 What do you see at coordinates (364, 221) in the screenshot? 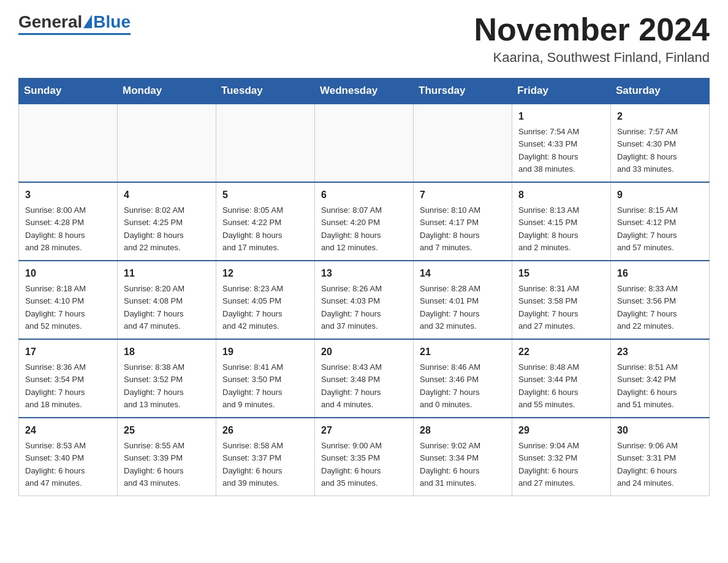
I see `calendar-cell: 6Sunrise: 8:07 AM Sunset: 4:20 PM Daylig…` at bounding box center [364, 221].